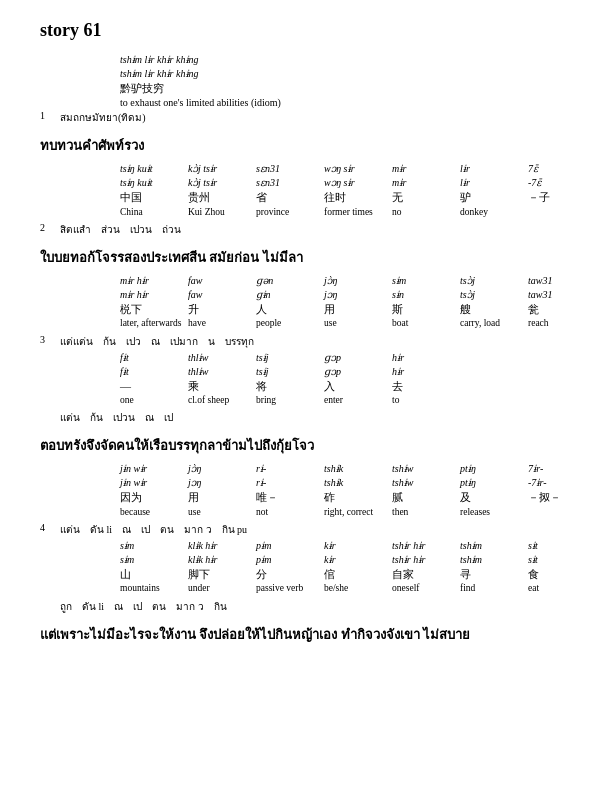  Describe the element at coordinates (358, 309) in the screenshot. I see `cn-cell-2-4: 用` at that location.